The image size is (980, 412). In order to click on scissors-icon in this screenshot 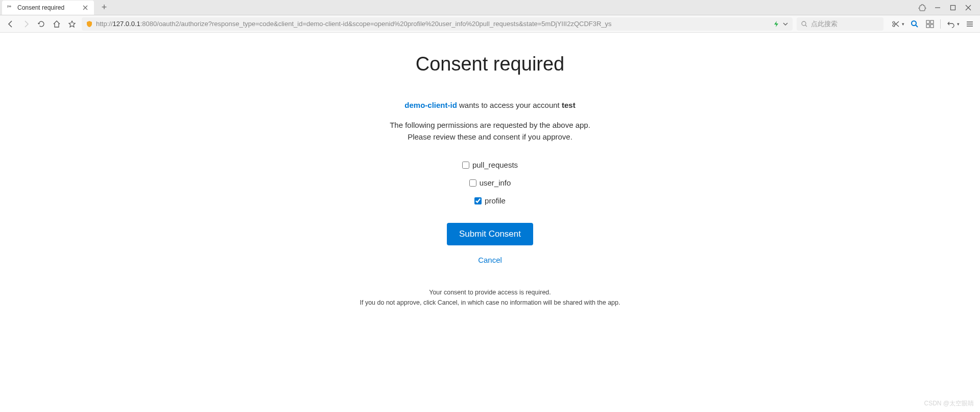, I will do `click(896, 24)`.